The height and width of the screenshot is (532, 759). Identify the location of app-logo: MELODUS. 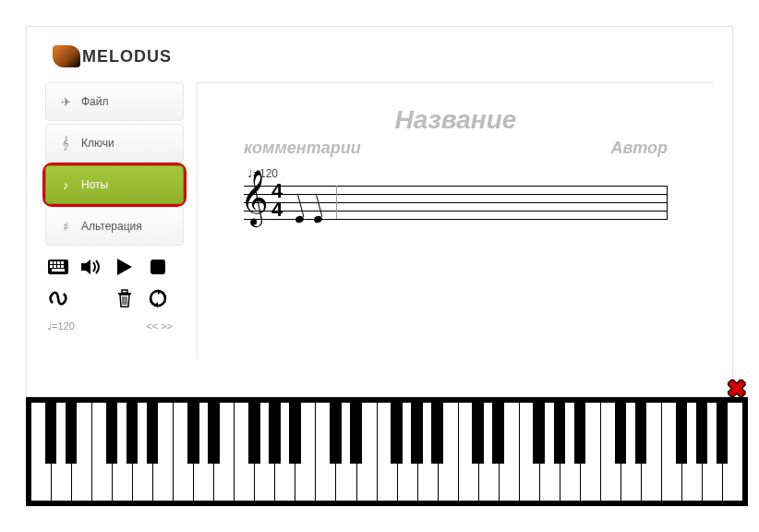
(380, 54).